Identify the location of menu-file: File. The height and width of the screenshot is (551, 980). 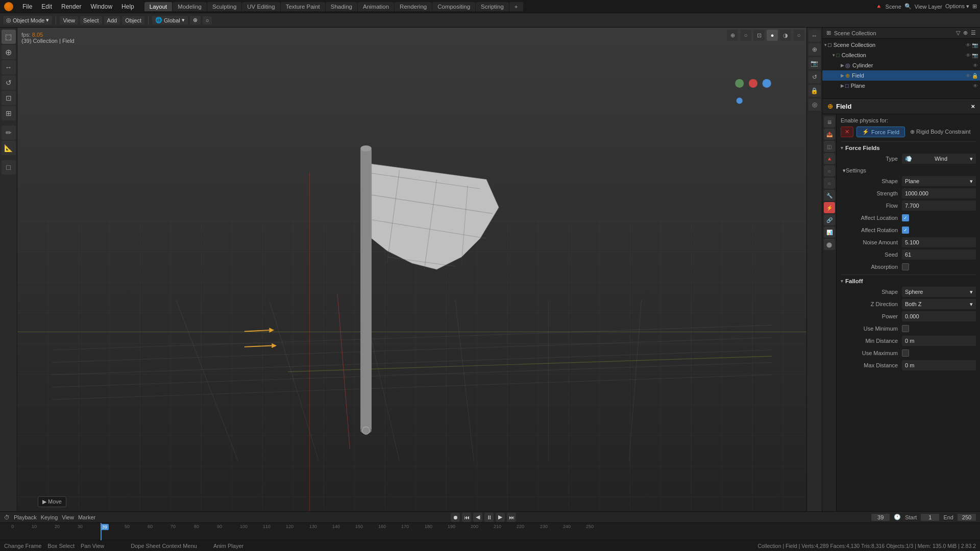
(28, 7).